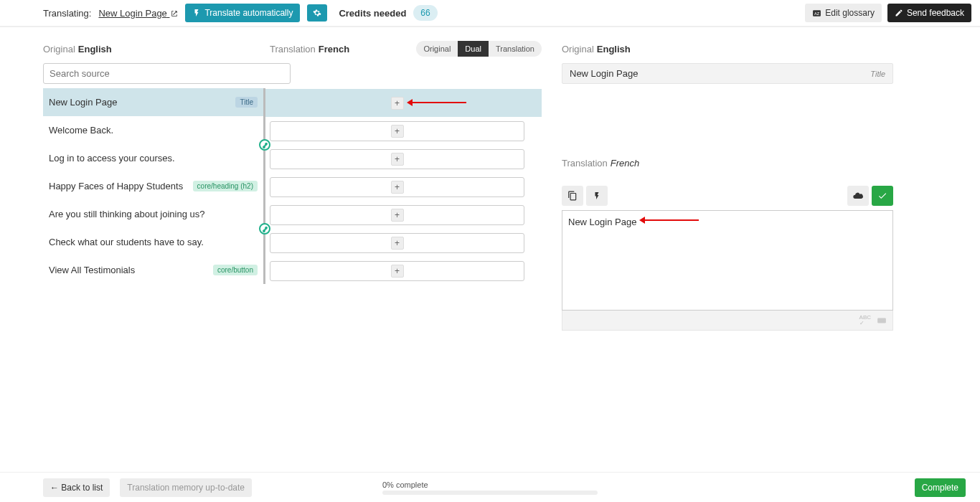 This screenshot has height=502, width=980. Describe the element at coordinates (154, 158) in the screenshot. I see `source-row: Log in to access your courses.` at that location.